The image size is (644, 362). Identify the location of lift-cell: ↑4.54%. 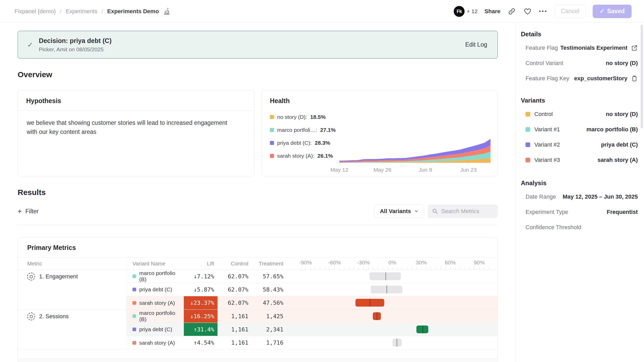
(201, 343).